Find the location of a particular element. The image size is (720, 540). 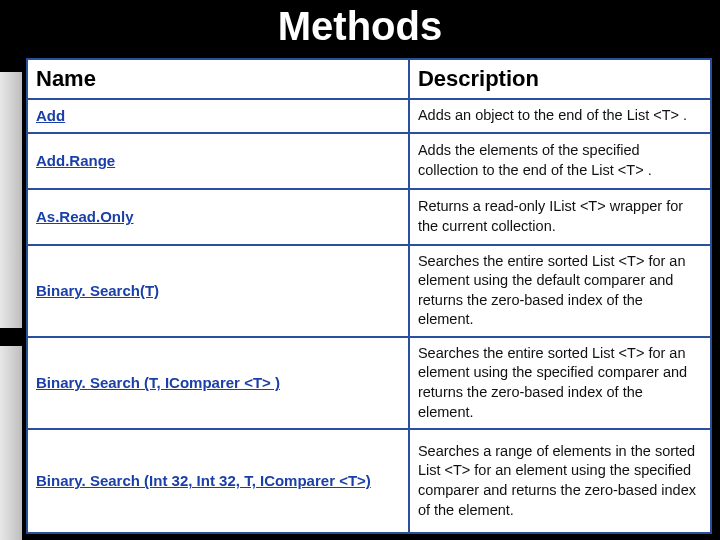

method-description: Adds an object to the end of the List <T… is located at coordinates (552, 116).